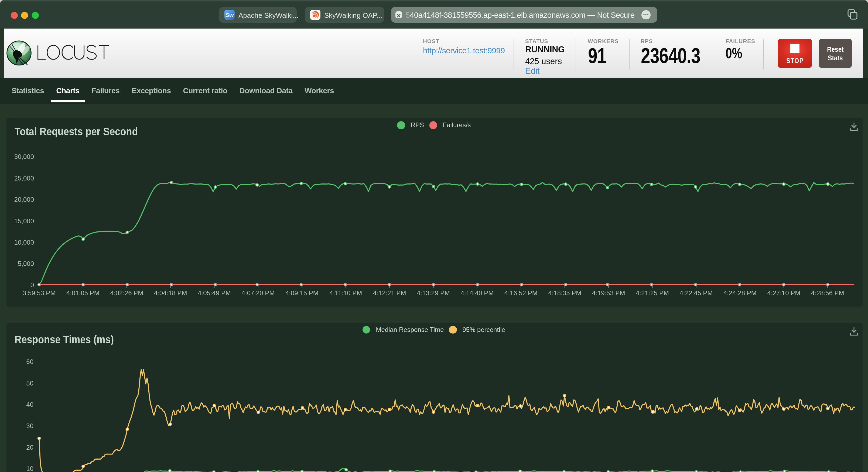 This screenshot has width=868, height=472. Describe the element at coordinates (214, 293) in the screenshot. I see `svg-text: 4:05:49 PM` at that location.